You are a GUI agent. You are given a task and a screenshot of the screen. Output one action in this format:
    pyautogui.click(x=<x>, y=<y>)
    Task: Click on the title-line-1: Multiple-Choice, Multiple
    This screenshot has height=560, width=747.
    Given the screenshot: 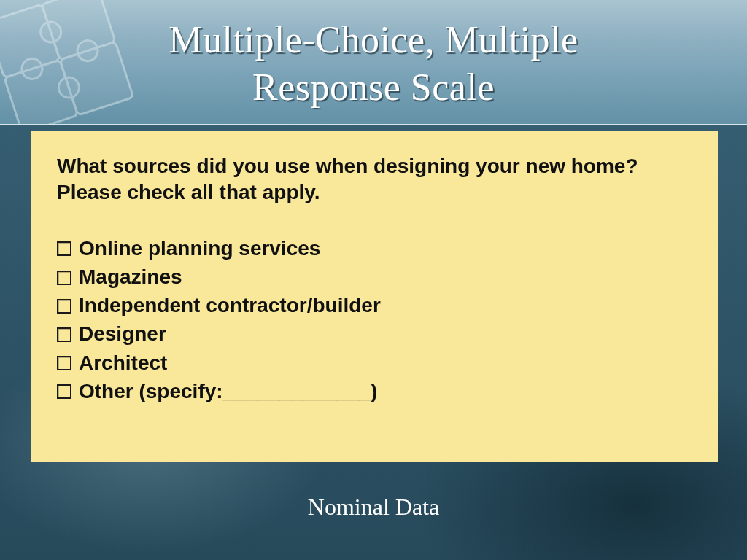 What is the action you would take?
    pyautogui.click(x=374, y=39)
    